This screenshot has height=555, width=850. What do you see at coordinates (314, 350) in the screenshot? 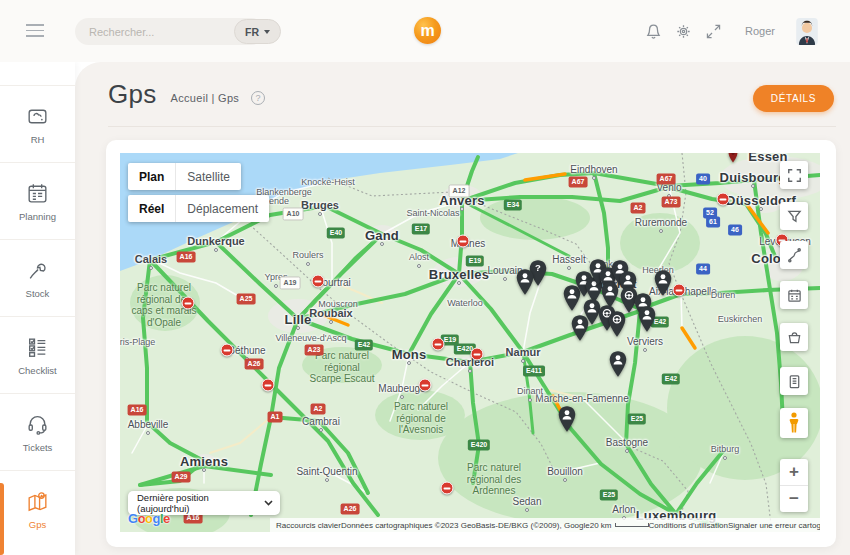
I see `road-badge: A23` at bounding box center [314, 350].